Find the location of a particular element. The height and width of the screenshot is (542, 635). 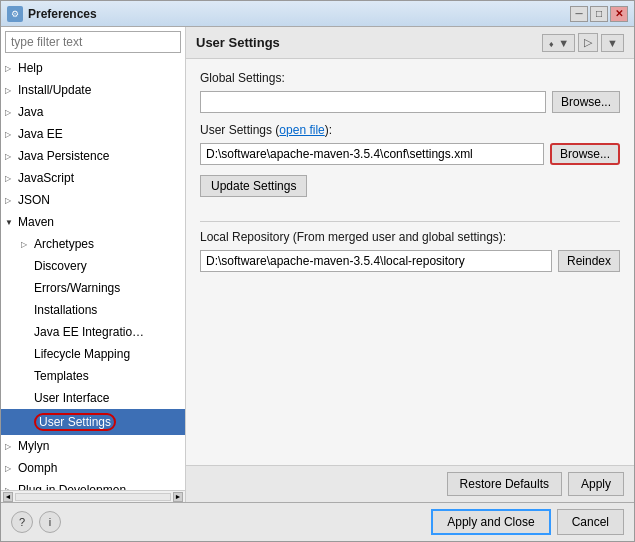

sidebar-item-maven: ▼ Maven is located at coordinates (93, 222).